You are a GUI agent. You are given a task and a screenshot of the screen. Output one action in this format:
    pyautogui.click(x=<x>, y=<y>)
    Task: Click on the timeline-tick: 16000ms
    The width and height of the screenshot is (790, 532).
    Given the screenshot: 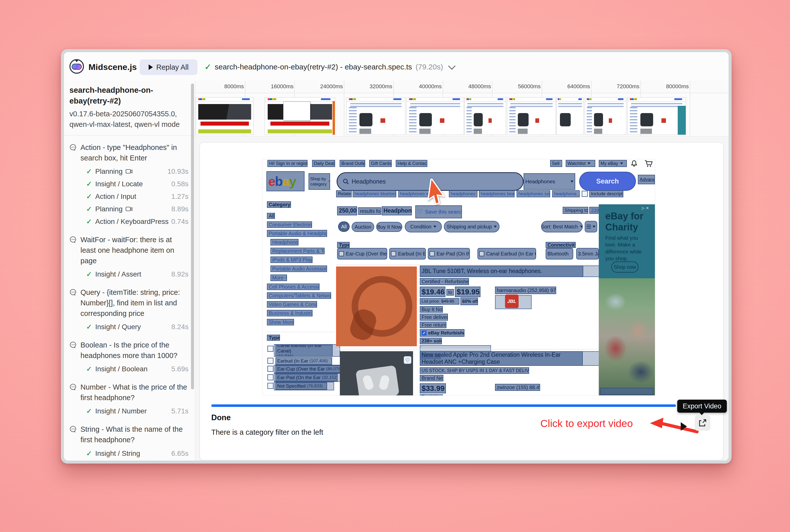 What is the action you would take?
    pyautogui.click(x=270, y=87)
    